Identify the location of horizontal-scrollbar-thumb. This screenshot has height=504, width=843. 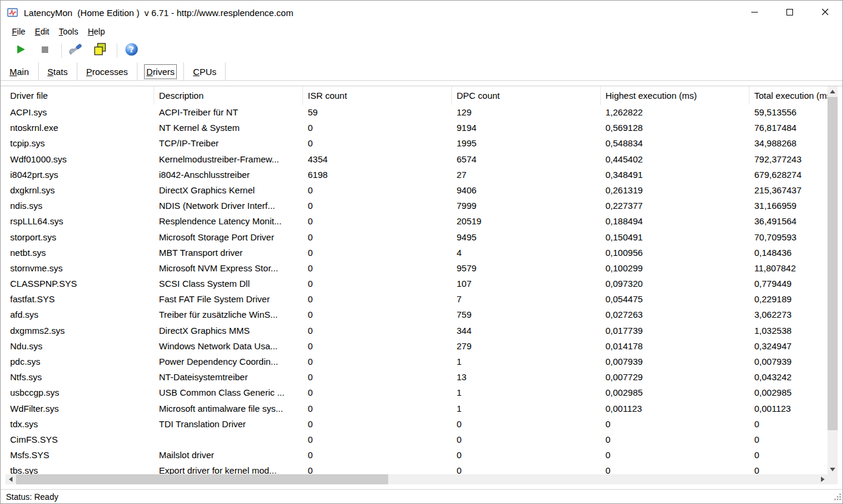
(202, 480).